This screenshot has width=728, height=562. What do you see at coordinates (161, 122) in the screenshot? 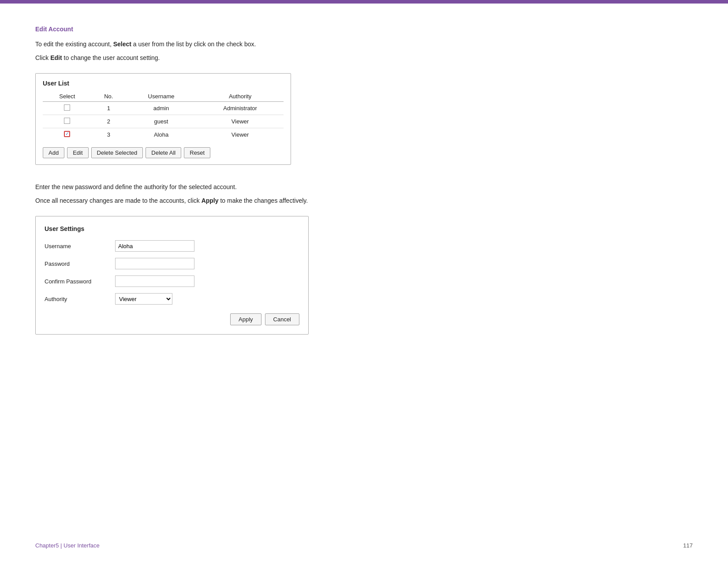
I see `username-cell-2: guest` at bounding box center [161, 122].